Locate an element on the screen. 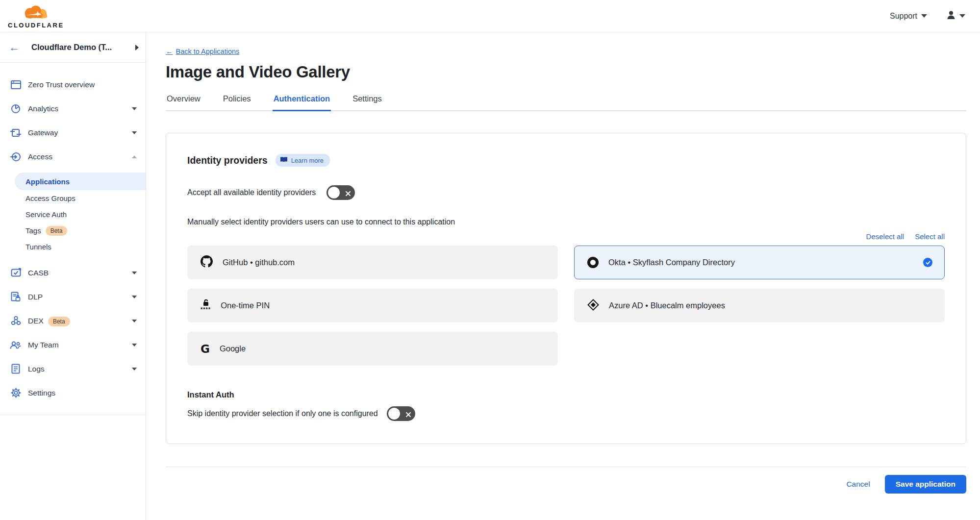  tab-bar: Overview Policies Authentication Setting… is located at coordinates (566, 103).